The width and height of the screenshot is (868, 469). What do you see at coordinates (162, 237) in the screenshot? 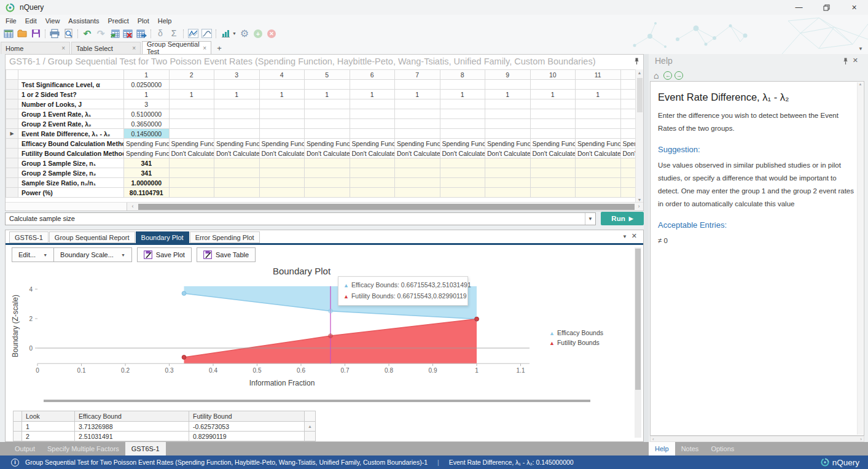
I see `output-tab-boundary-plot: Boundary Plot` at bounding box center [162, 237].